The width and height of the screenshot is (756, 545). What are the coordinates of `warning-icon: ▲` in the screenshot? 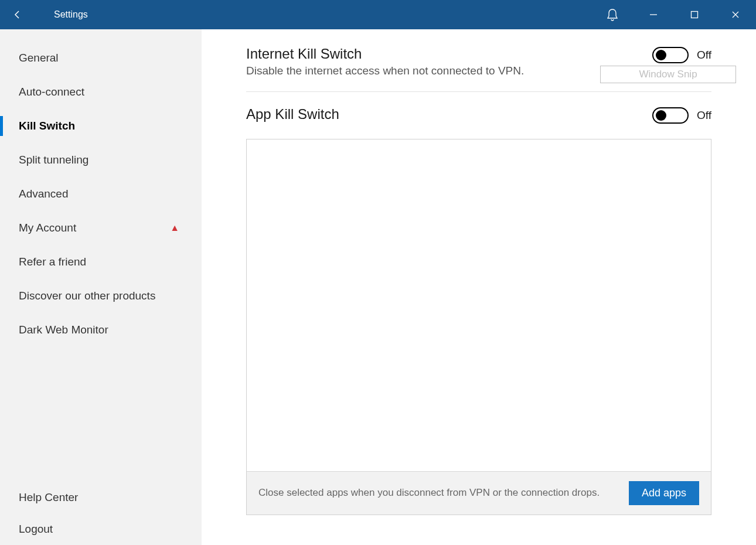 It's located at (175, 228).